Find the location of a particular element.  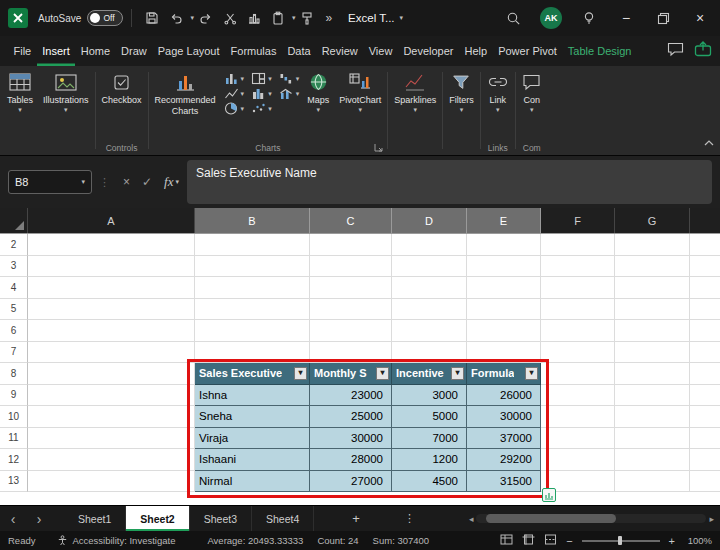

more-commands-icon: » is located at coordinates (328, 18).